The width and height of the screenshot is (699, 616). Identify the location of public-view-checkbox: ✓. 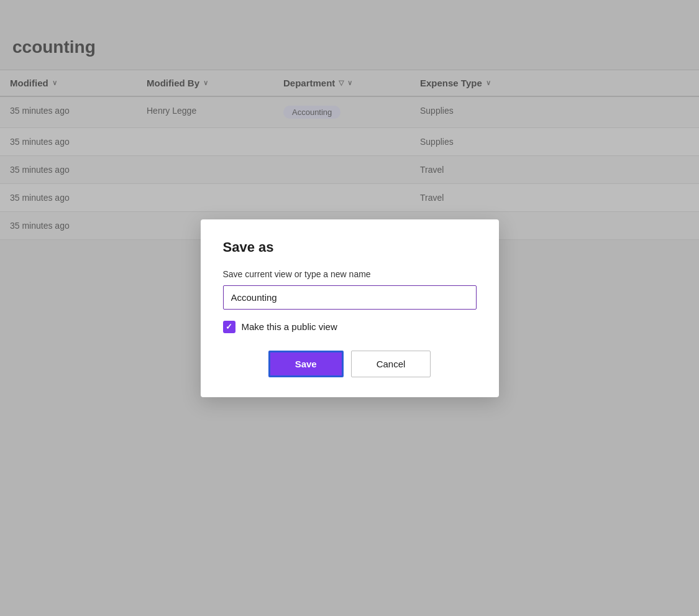
(229, 327).